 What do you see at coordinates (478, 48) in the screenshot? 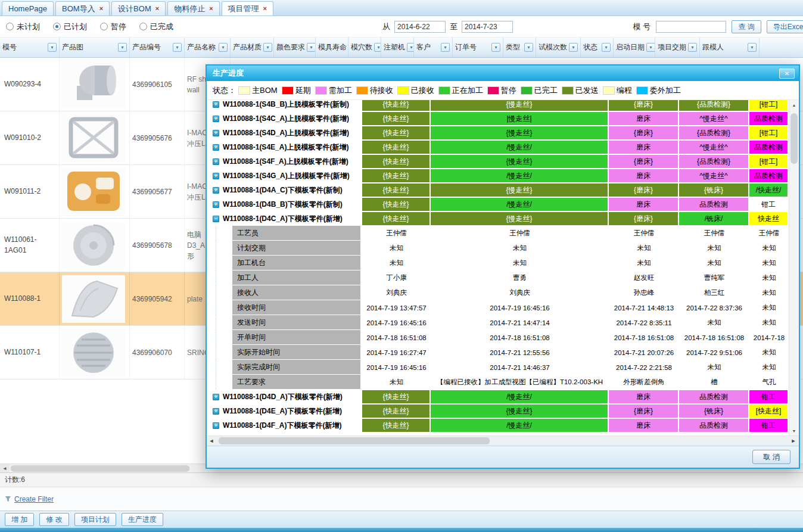
I see `column-header-订单号: 订单号 ▼` at bounding box center [478, 48].